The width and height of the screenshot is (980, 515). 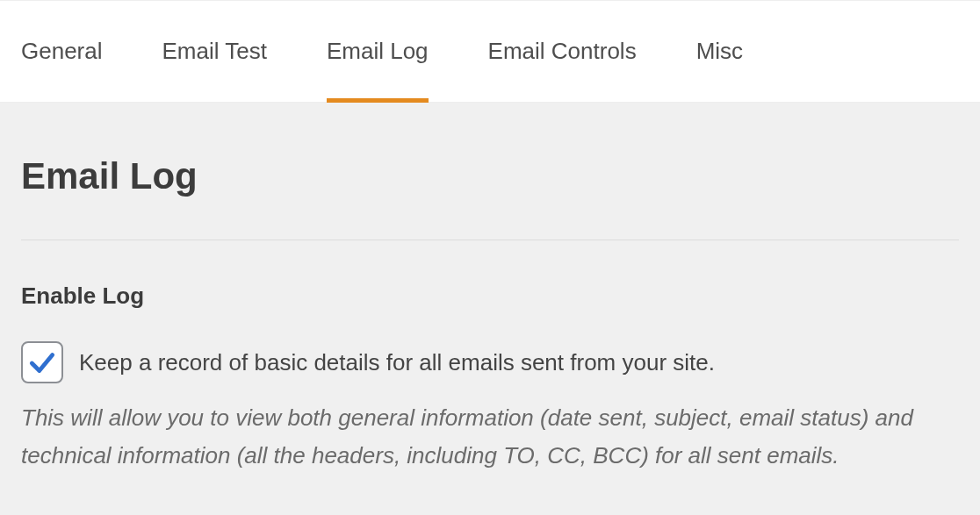 I want to click on tab-label: Misc, so click(x=720, y=51).